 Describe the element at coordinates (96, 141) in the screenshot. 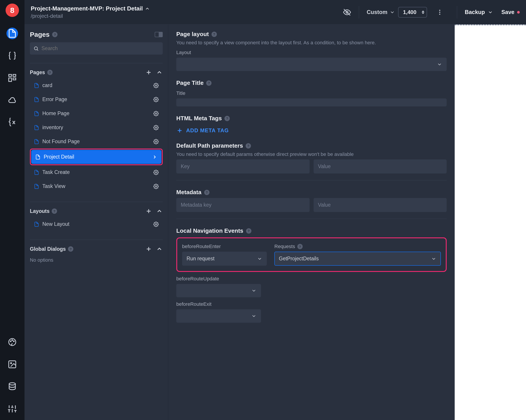

I see `page-item: Not Found Page` at that location.